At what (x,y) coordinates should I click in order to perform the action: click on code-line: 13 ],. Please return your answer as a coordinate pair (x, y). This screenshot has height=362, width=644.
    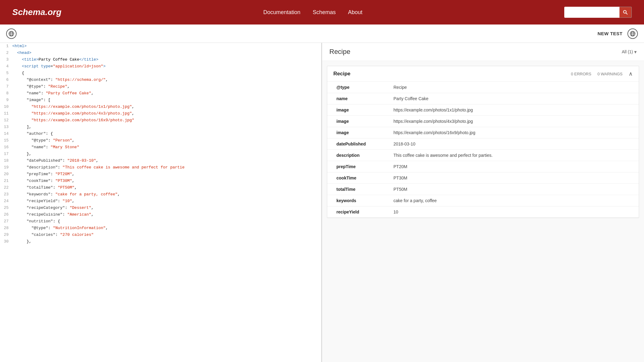
    Looking at the image, I should click on (161, 127).